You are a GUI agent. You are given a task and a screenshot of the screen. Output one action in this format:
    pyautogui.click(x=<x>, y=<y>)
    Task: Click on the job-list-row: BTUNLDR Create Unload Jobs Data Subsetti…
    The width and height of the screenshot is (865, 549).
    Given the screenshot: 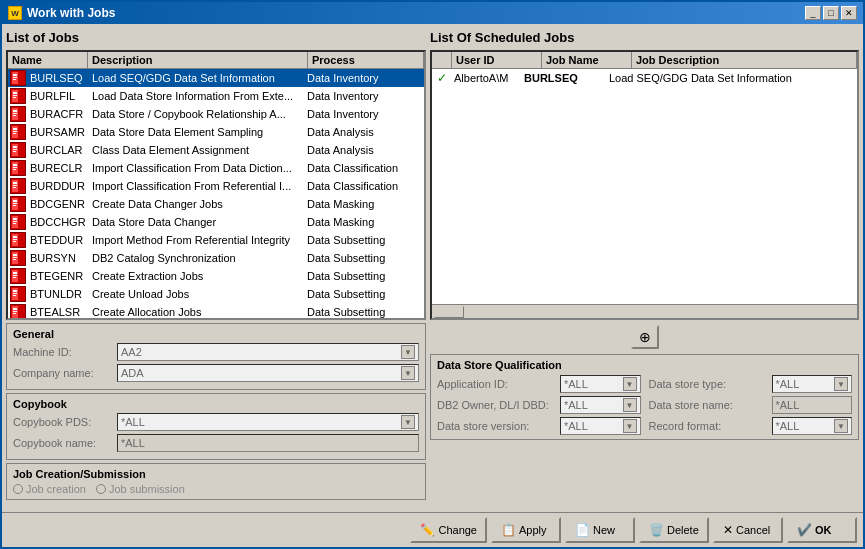 What is the action you would take?
    pyautogui.click(x=216, y=294)
    